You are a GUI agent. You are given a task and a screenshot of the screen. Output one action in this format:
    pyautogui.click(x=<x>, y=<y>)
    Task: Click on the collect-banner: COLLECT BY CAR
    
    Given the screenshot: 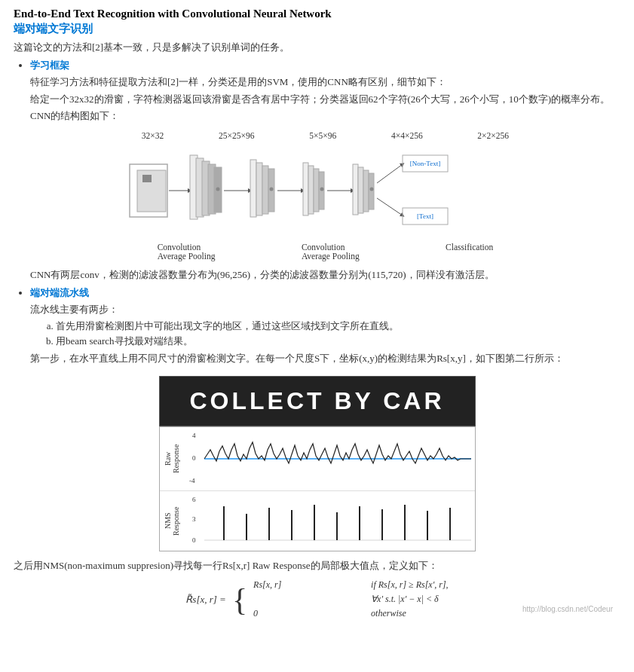 What is the action you would take?
    pyautogui.click(x=317, y=401)
    